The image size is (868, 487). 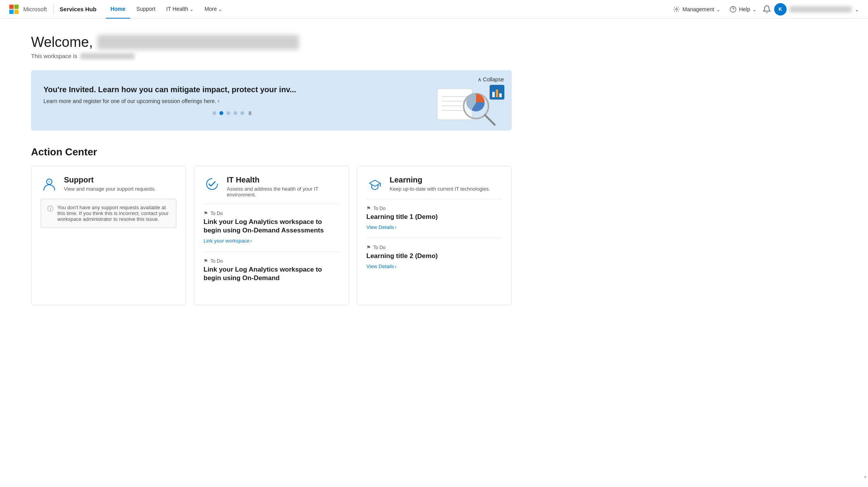 I want to click on nav-right: Management Help K, so click(x=764, y=9).